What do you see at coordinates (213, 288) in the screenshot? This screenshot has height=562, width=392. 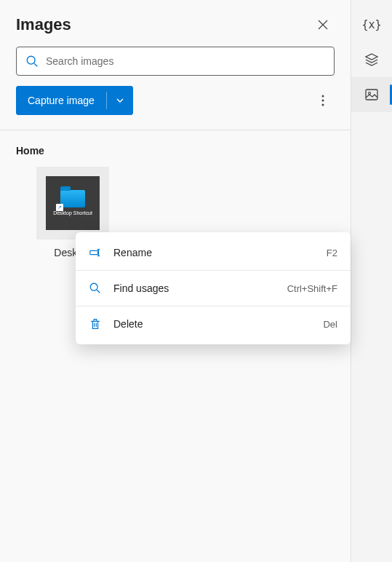 I see `context-menu: Rename F2 Find usages Ctrl+Shift+F Delet…` at bounding box center [213, 288].